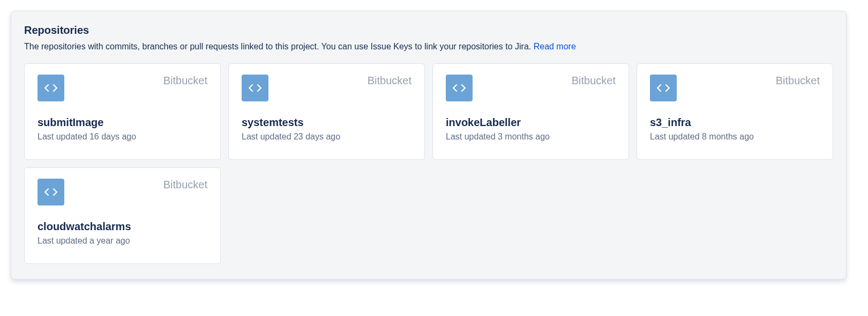 The width and height of the screenshot is (868, 316). Describe the element at coordinates (122, 216) in the screenshot. I see `repo-card: BitbucketcloudwatchalarmsLast updated a …` at that location.